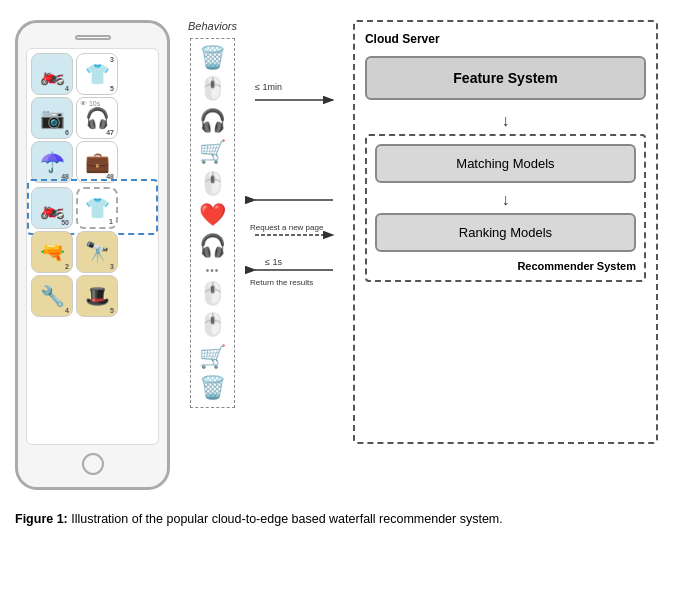  I want to click on arrow-down-2: ↓, so click(506, 200).